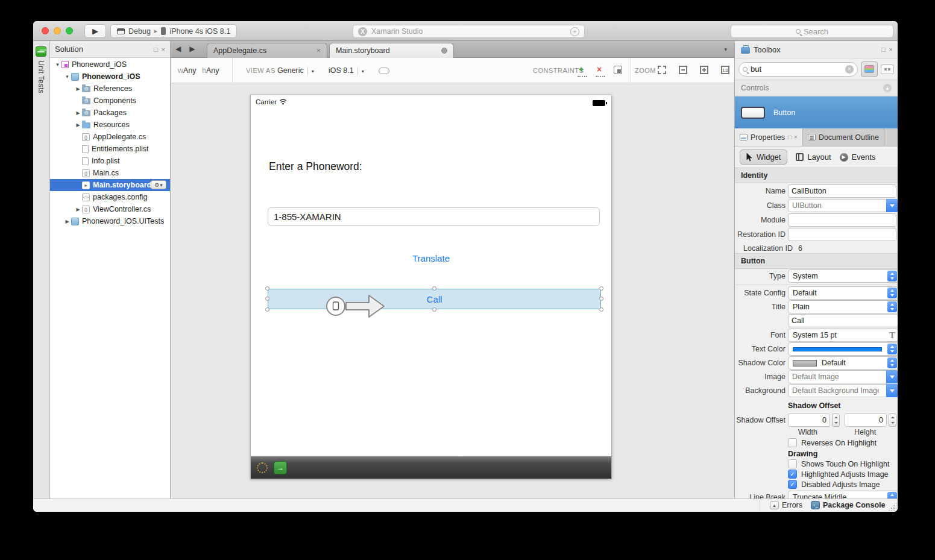 The height and width of the screenshot is (560, 935). What do you see at coordinates (110, 137) in the screenshot?
I see `tree-item-appdelegate: {} AppDelegate.cs` at bounding box center [110, 137].